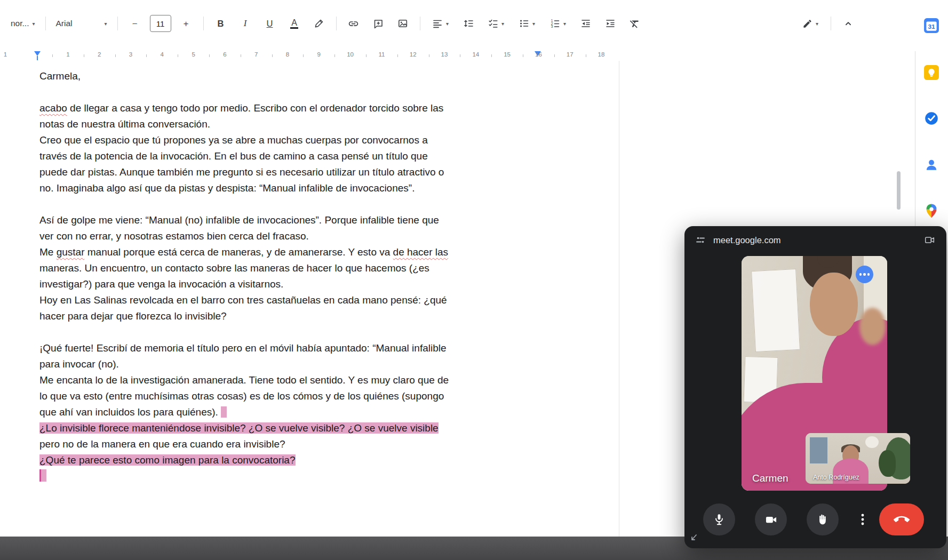  I want to click on contacts-button, so click(931, 165).